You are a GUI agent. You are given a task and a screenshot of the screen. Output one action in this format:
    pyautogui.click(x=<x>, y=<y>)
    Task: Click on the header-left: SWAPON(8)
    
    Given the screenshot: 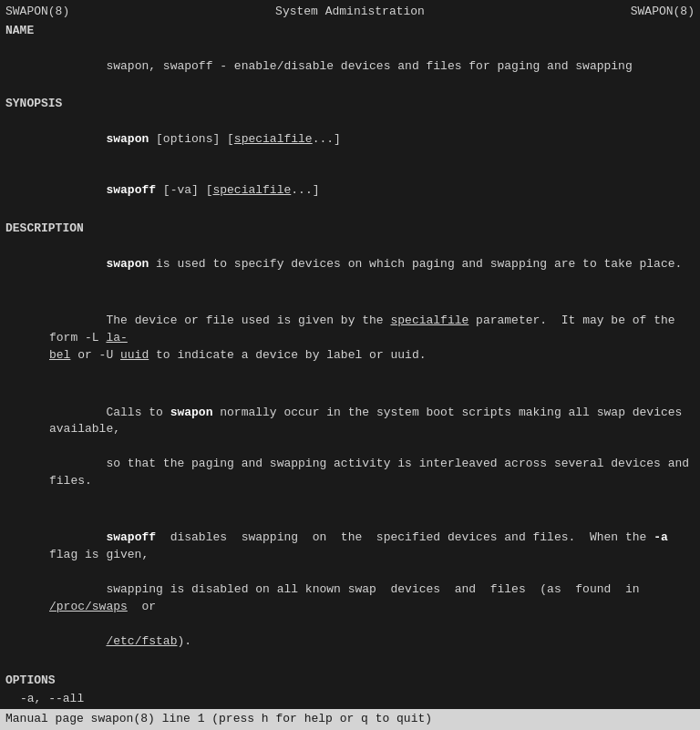 What is the action you would take?
    pyautogui.click(x=37, y=13)
    